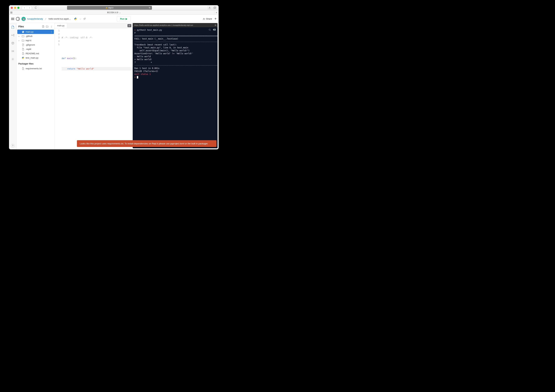 The image size is (555, 392). I want to click on play-icon: ▶, so click(127, 19).